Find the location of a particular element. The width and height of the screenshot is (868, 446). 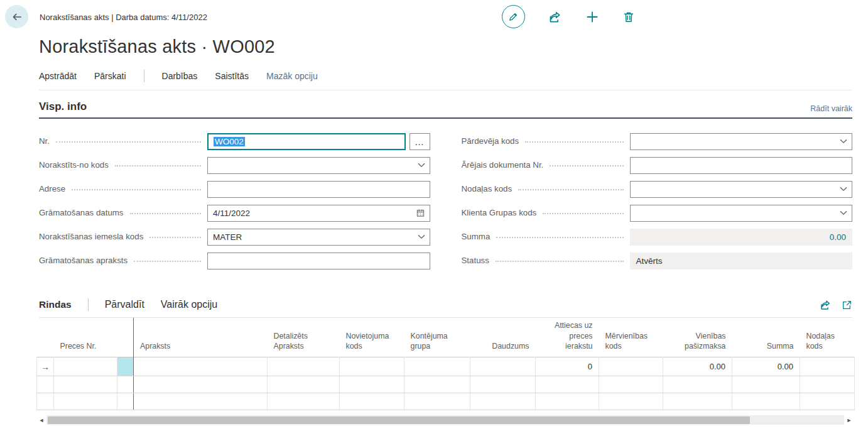

menu-fewer-options: Mazāk opciju is located at coordinates (292, 76).